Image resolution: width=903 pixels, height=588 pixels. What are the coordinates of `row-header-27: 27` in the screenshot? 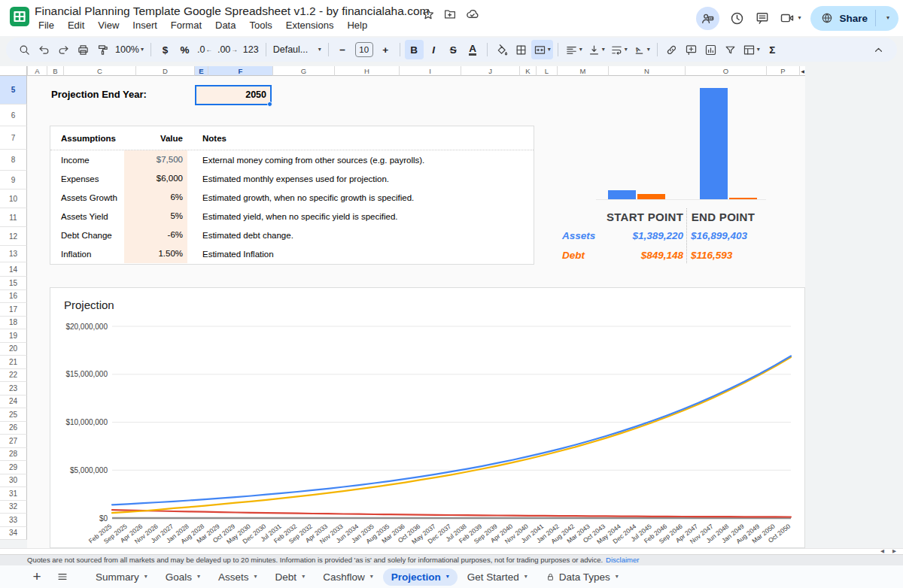 It's located at (14, 441).